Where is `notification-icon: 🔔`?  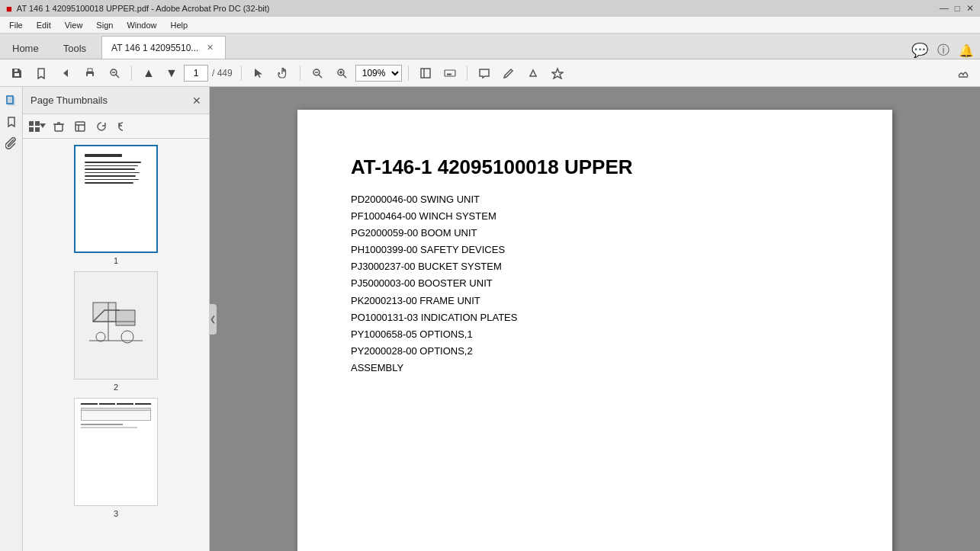 notification-icon: 🔔 is located at coordinates (966, 50).